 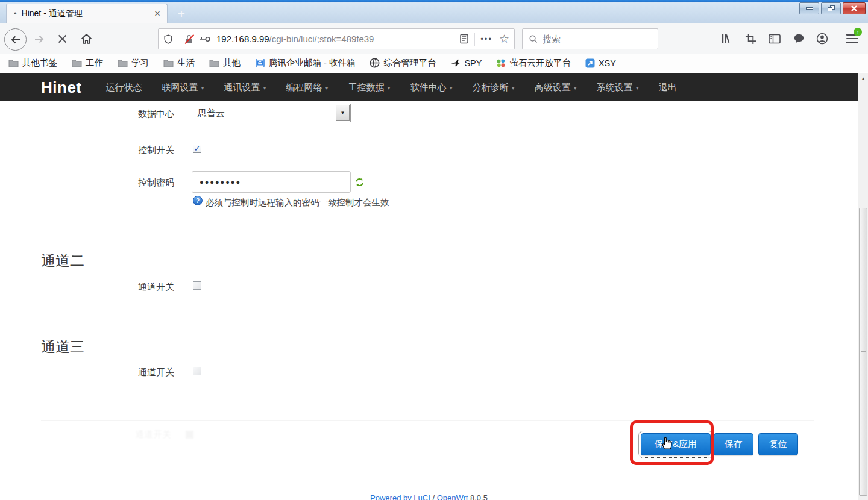 What do you see at coordinates (298, 202) in the screenshot?
I see `password-hint-text: 必须与控制时远程输入的密码一致控制才会生效` at bounding box center [298, 202].